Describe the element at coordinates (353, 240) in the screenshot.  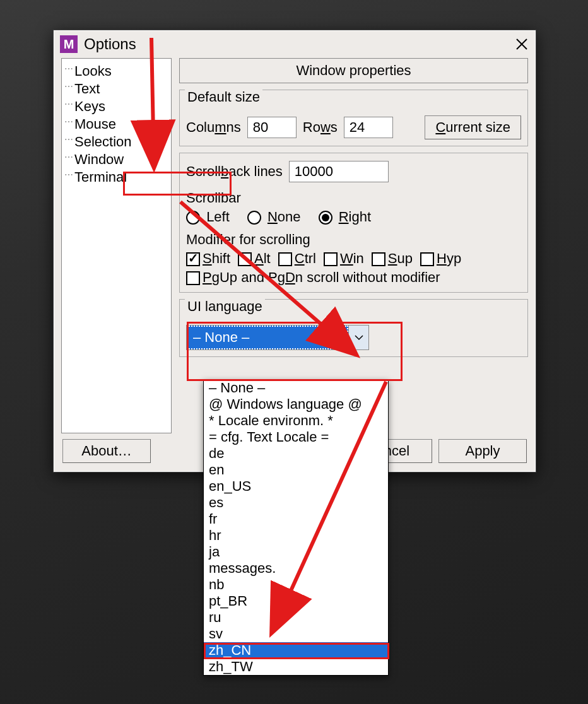
I see `modifier-label: Modifier for scrolling` at that location.